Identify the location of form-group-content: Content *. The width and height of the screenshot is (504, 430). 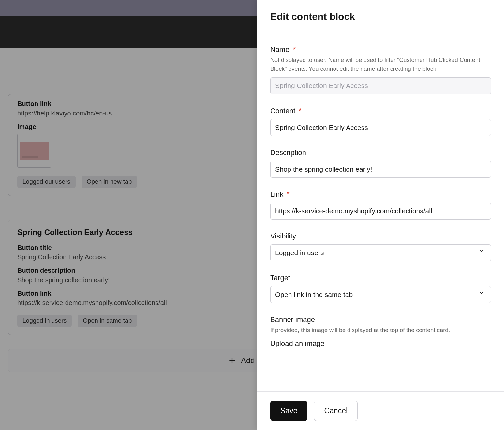
(381, 121).